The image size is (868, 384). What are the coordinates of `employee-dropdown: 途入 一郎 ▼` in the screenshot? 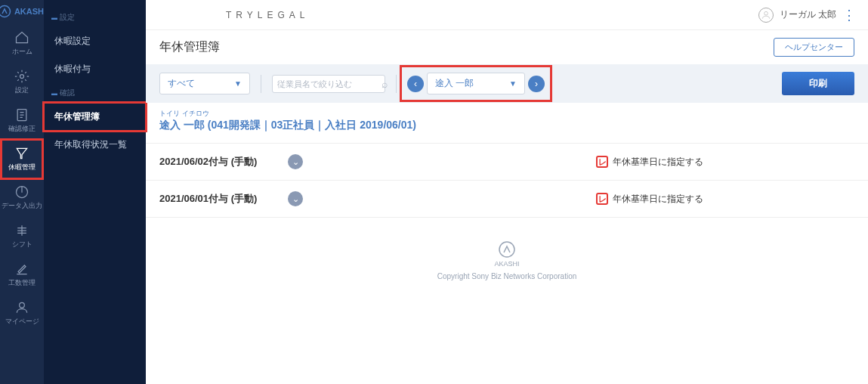 It's located at (476, 83).